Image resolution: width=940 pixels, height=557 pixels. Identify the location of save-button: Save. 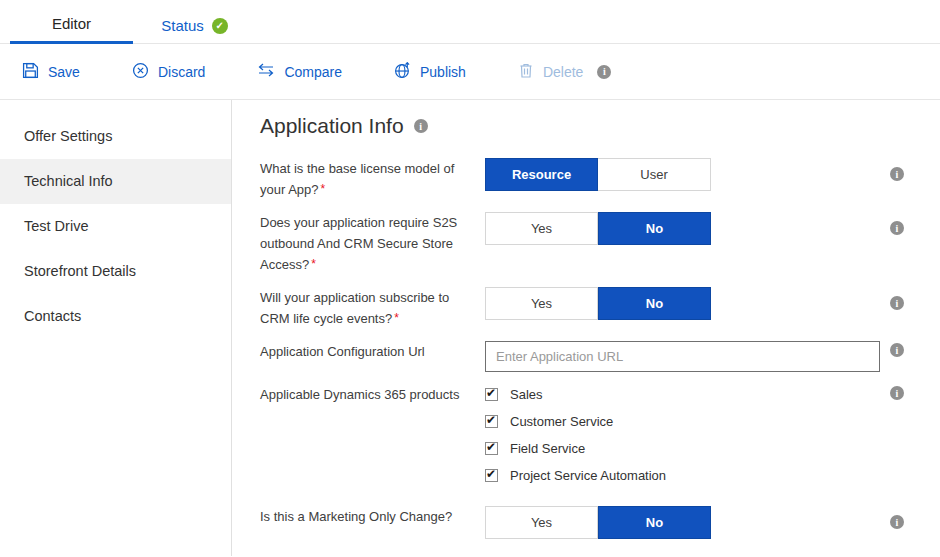
(51, 72).